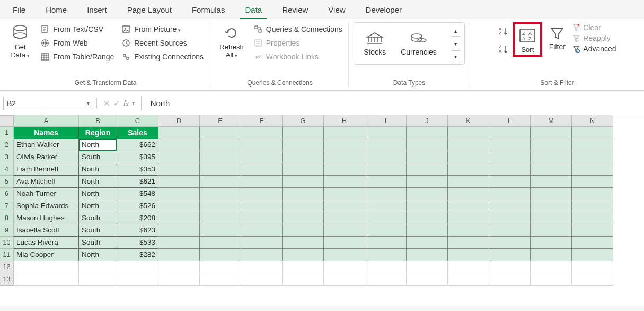 This screenshot has height=311, width=644. I want to click on fx-icon: fx, so click(126, 103).